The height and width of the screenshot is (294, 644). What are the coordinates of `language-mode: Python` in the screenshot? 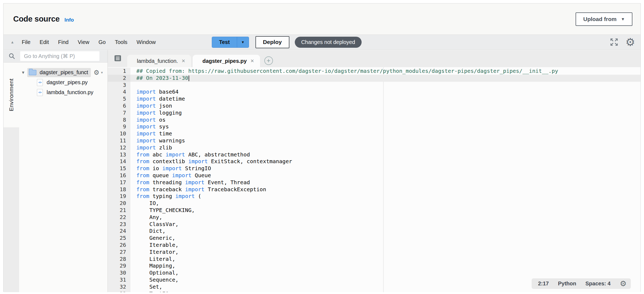 It's located at (567, 284).